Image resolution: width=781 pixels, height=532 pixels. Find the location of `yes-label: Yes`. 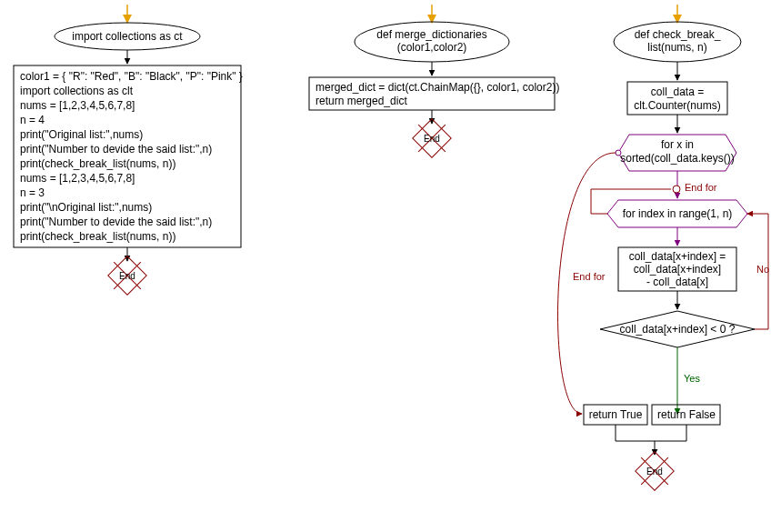

yes-label: Yes is located at coordinates (692, 378).